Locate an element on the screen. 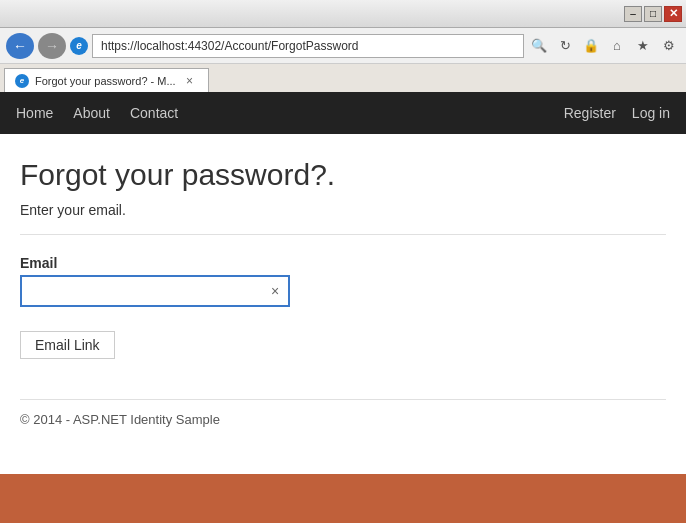 The image size is (686, 523). email-input-wrapper: × is located at coordinates (155, 291).